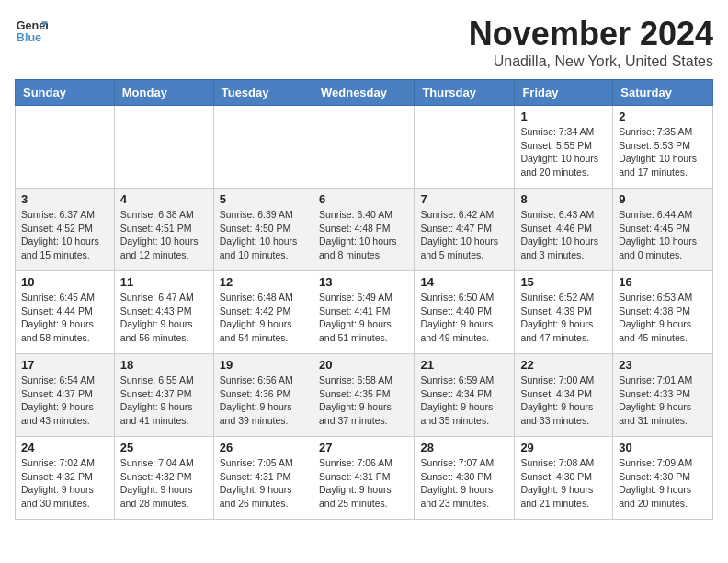 Image resolution: width=728 pixels, height=563 pixels. Describe the element at coordinates (164, 396) in the screenshot. I see `calendar-cell: 18Sunrise: 6:55 AM Sunset: 4:37 PM Dayli…` at that location.